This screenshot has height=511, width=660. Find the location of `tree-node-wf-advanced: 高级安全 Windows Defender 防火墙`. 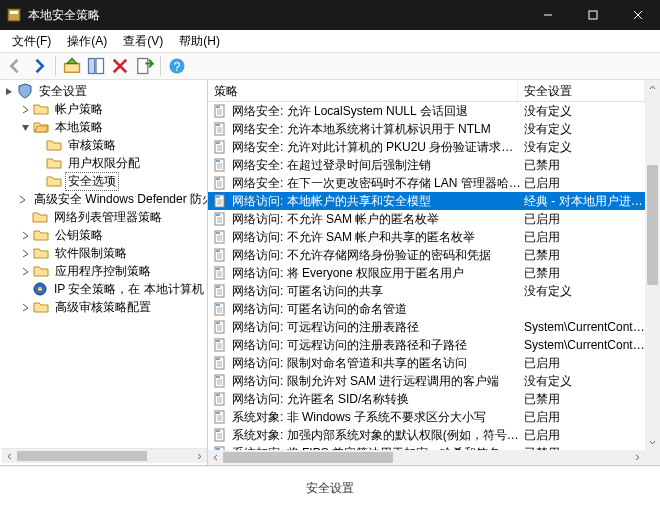

tree-node-wf-advanced: 高级安全 Windows Defender 防火墙 is located at coordinates (104, 199).